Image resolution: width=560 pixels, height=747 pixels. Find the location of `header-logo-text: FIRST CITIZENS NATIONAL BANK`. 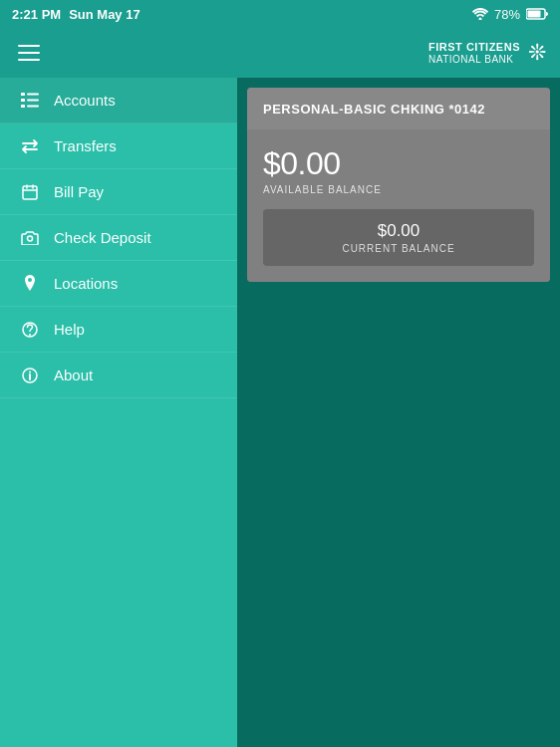

header-logo-text: FIRST CITIZENS NATIONAL BANK is located at coordinates (474, 52).